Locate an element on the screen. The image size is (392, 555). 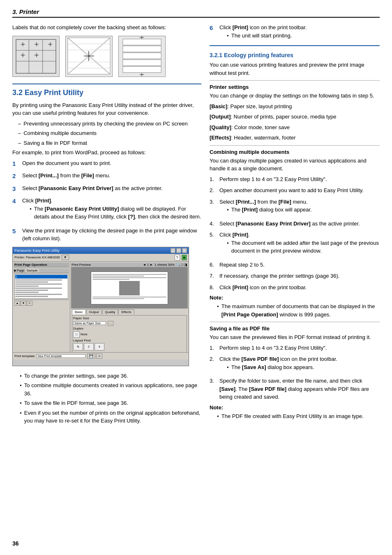
step-1: 1 Open the document you want to print. is located at coordinates (107, 164).